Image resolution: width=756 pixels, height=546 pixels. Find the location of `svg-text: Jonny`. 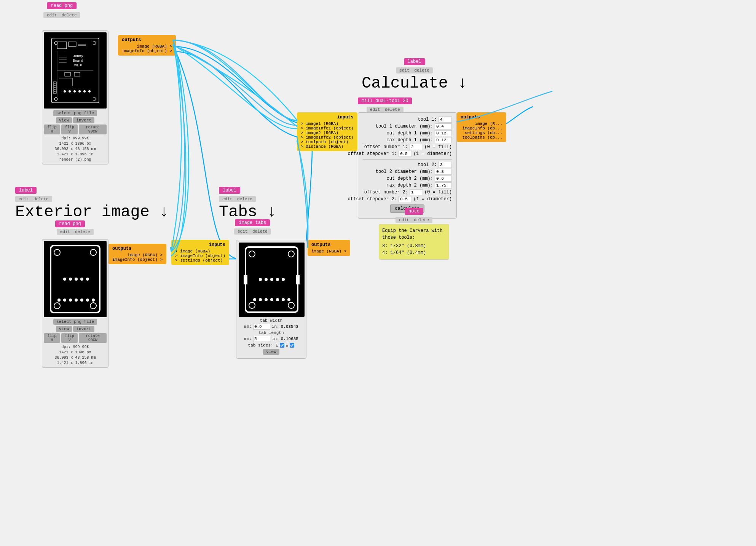

svg-text: Jonny is located at coordinates (78, 56).